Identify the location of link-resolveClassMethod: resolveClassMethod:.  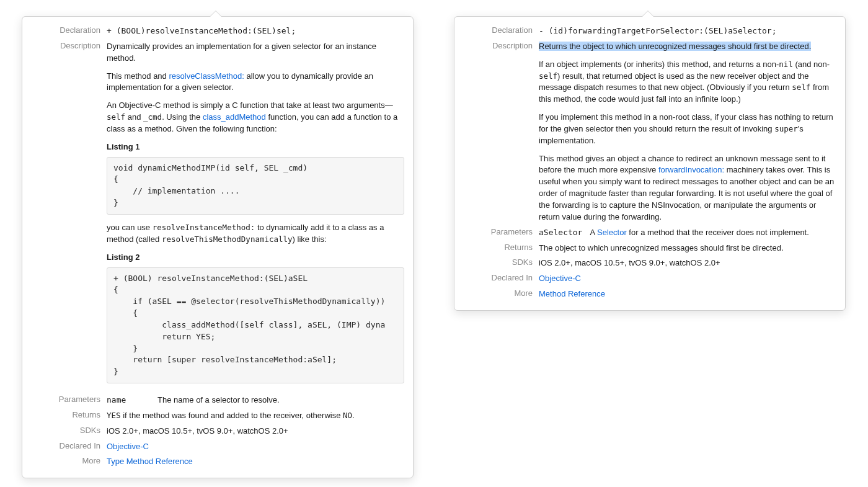
(206, 76).